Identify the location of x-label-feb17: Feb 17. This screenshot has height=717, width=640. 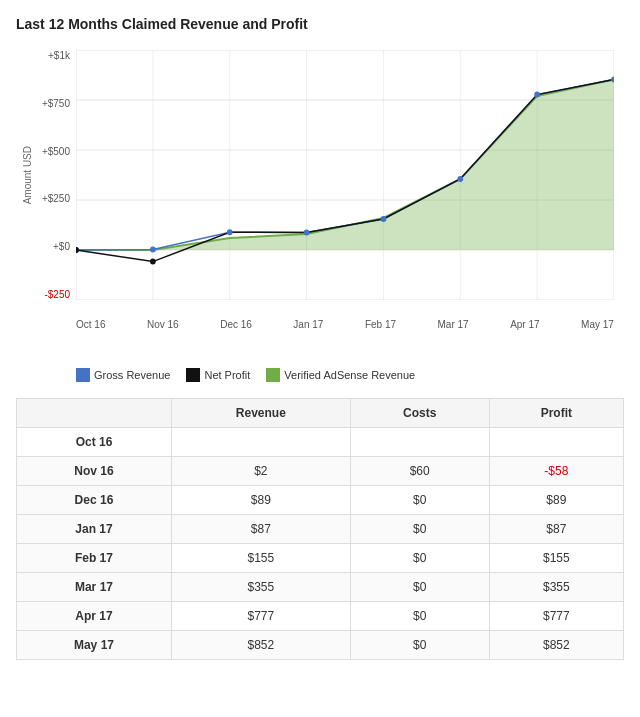
(380, 324).